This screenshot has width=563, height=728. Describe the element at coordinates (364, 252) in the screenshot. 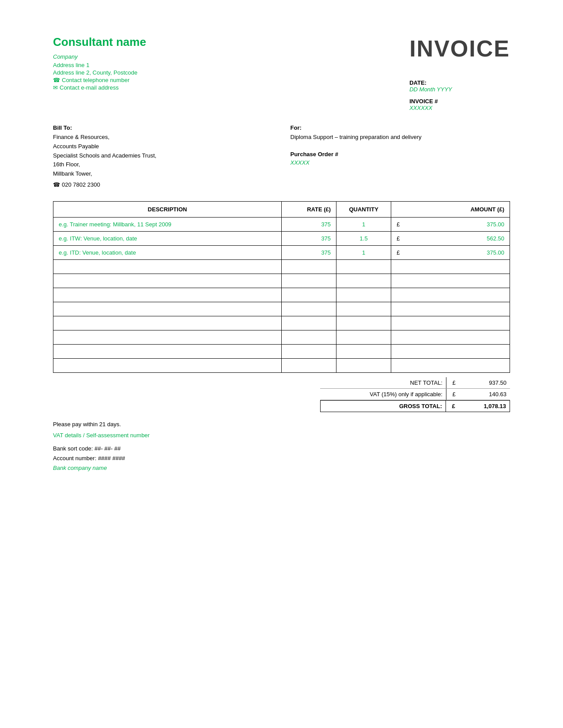

I see `item-qty-2: 1` at that location.